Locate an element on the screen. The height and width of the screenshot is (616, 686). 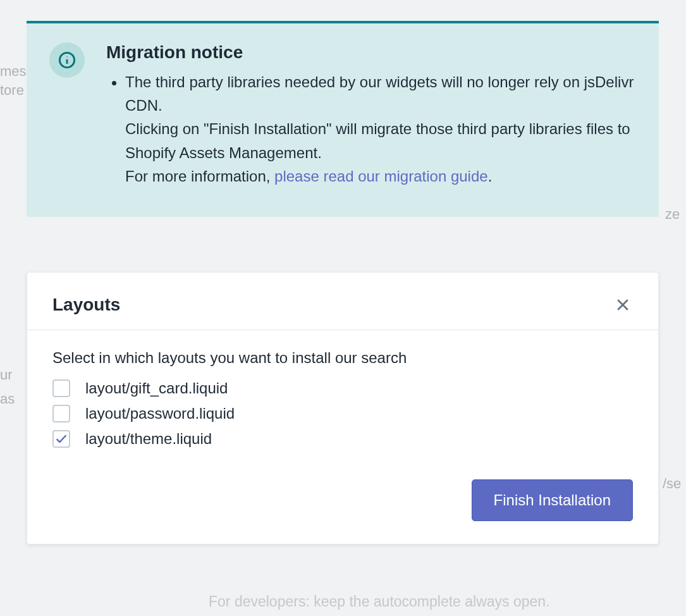
migration-guide-link: please read our migration guide is located at coordinates (381, 176).